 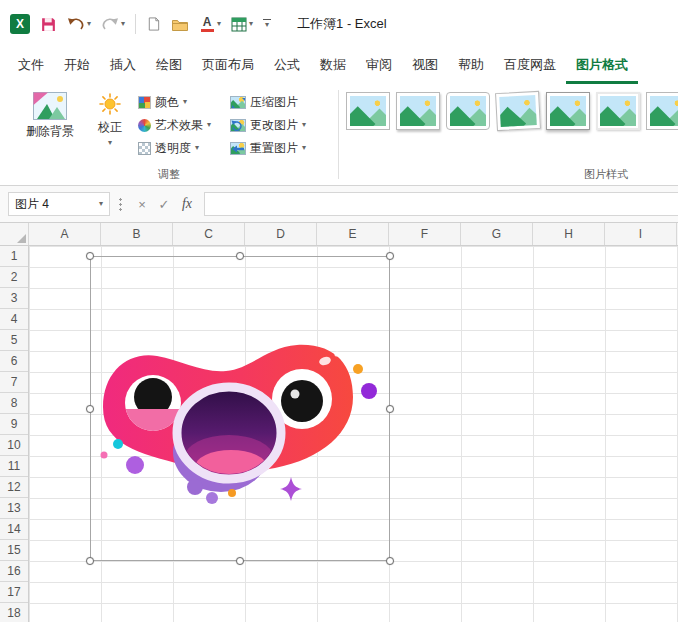 What do you see at coordinates (441, 204) in the screenshot?
I see `formula-input` at bounding box center [441, 204].